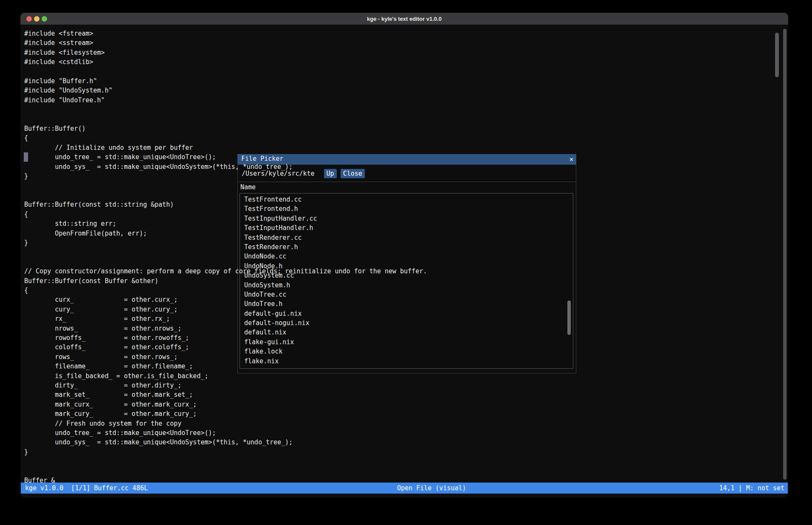 The height and width of the screenshot is (525, 812). Describe the element at coordinates (404, 19) in the screenshot. I see `window-titlebar: kge - kyle's text editor v1.0.0` at that location.